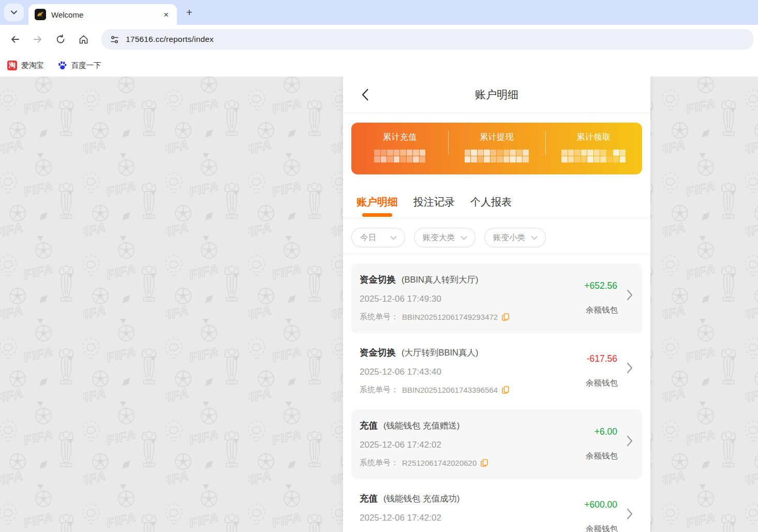 The height and width of the screenshot is (532, 758). Describe the element at coordinates (497, 372) in the screenshot. I see `transaction-row: 资金切换 (大厅转到BBIN真人) 2025-12-06 17:43:40 系统…` at that location.